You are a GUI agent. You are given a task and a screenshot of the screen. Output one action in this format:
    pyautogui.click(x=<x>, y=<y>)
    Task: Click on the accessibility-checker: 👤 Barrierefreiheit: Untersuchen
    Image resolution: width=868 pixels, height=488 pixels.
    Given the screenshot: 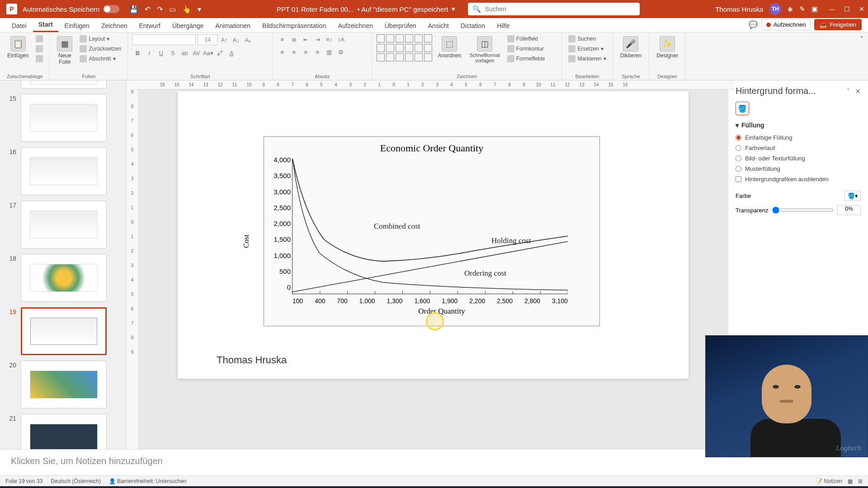 What is the action you would take?
    pyautogui.click(x=148, y=481)
    